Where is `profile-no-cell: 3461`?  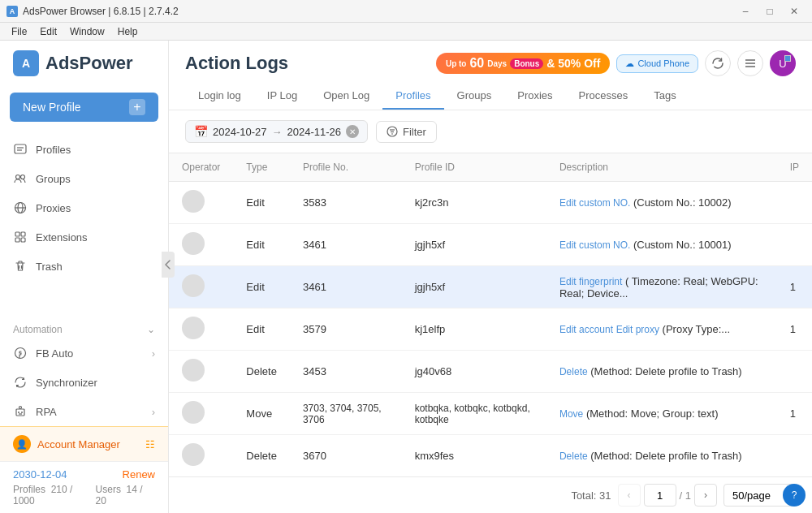
profile-no-cell: 3461 is located at coordinates (346, 287).